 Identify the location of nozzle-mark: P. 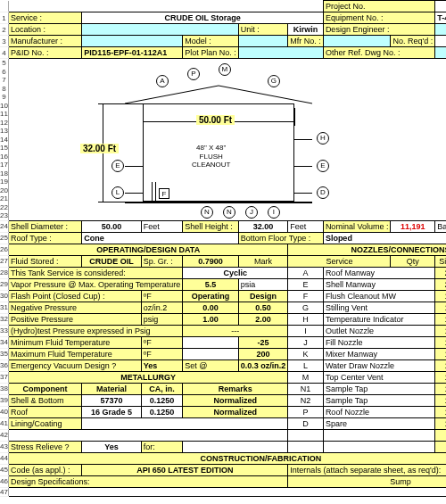
(306, 412).